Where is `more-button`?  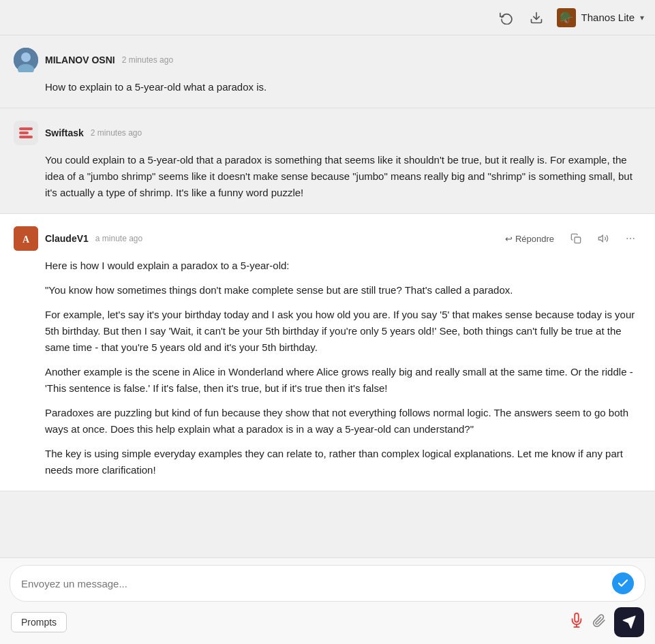
more-button is located at coordinates (630, 239).